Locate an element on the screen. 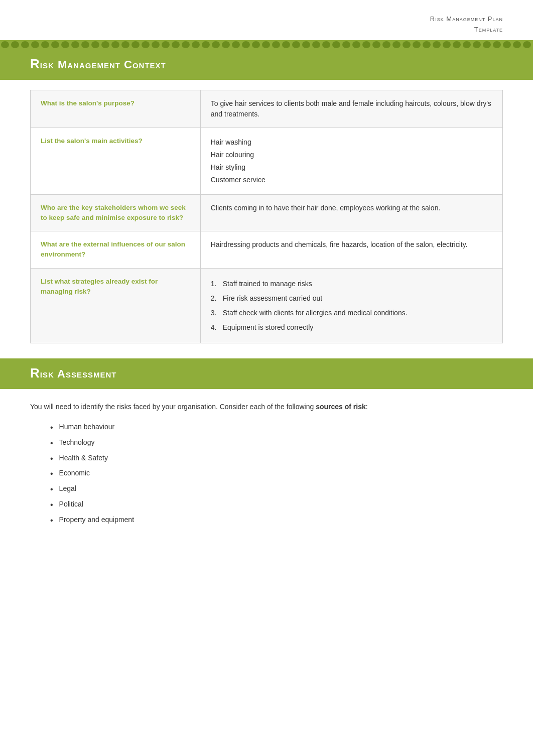 The width and height of the screenshot is (533, 756). list-item: Political is located at coordinates (277, 505).